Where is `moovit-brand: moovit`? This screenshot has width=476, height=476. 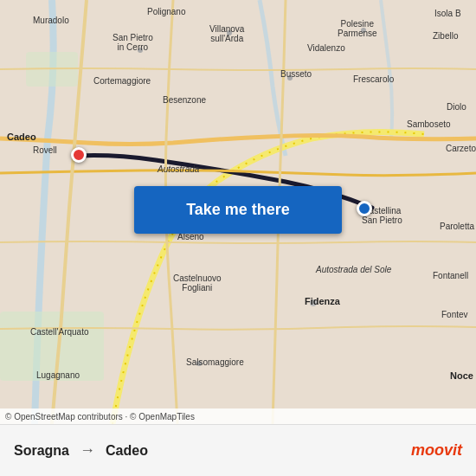 moovit-brand: moovit is located at coordinates (436, 450).